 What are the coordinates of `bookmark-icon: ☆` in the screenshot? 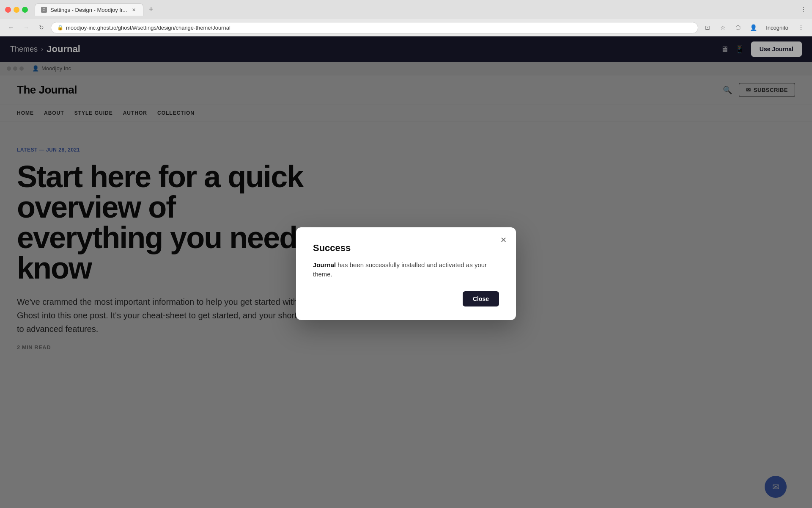 It's located at (723, 28).